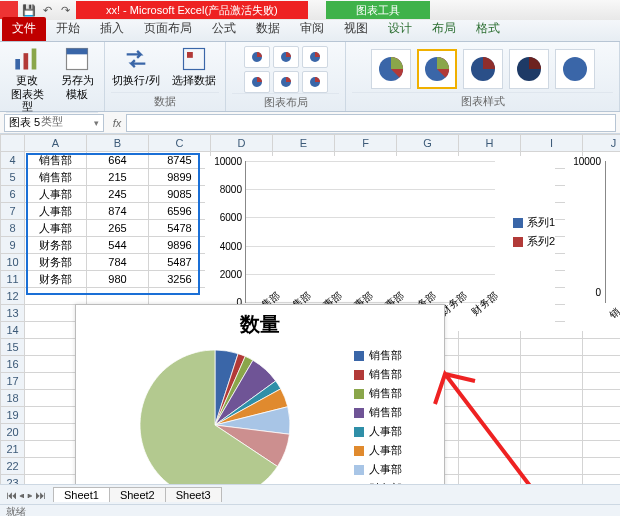  I want to click on cell: 9085, so click(180, 194).